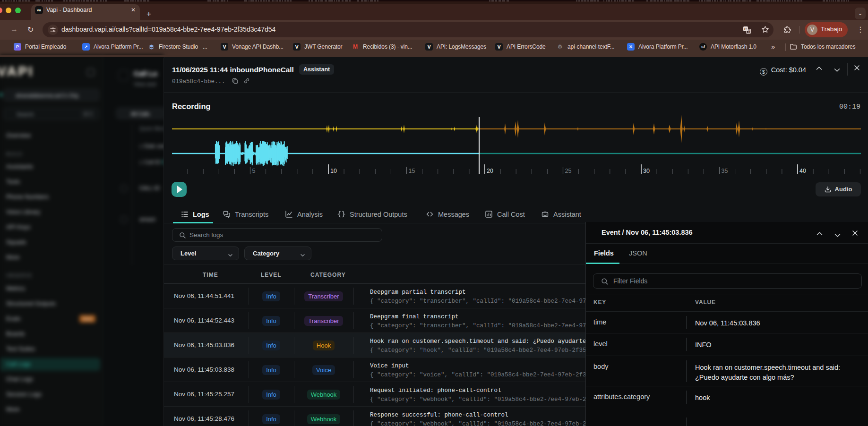 The image size is (868, 426). Describe the element at coordinates (646, 171) in the screenshot. I see `svg-text: 30` at that location.